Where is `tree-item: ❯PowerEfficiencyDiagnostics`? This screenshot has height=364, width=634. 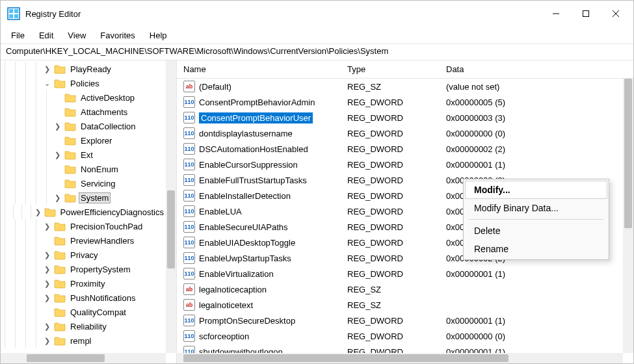 tree-item: ❯PowerEfficiencyDiagnostics is located at coordinates (83, 212).